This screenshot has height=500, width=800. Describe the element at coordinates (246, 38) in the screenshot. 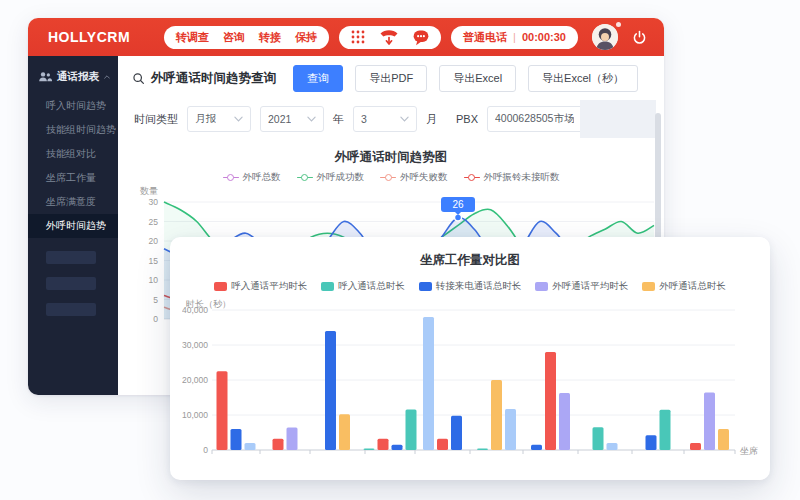

I see `call-control-pill: 转调查咨询转接保持` at that location.